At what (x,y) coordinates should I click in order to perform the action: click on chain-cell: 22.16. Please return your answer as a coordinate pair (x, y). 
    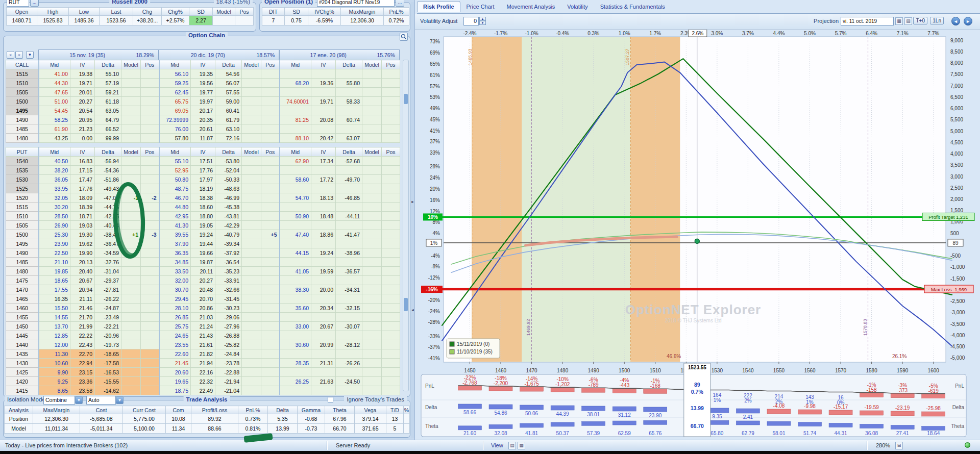
    Looking at the image, I should click on (203, 372).